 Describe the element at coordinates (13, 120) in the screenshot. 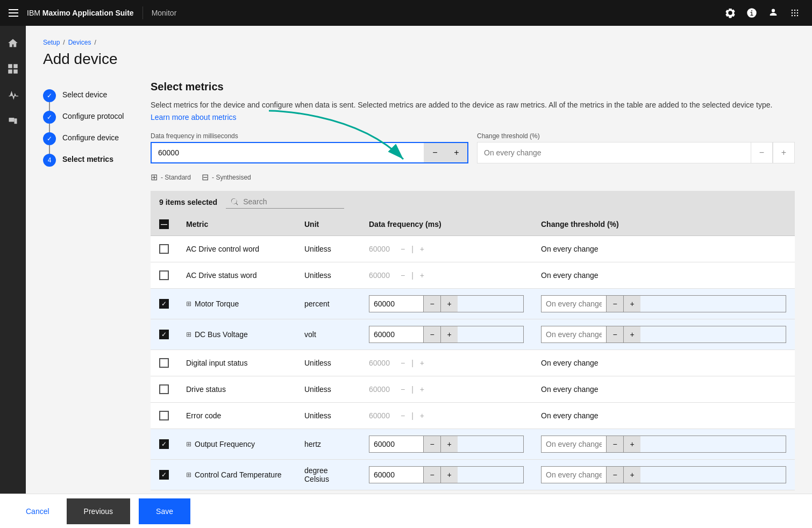

I see `sidebar-devices` at that location.